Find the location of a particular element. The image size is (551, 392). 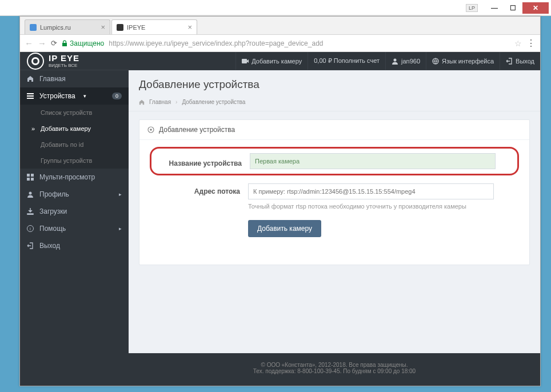

globe-icon is located at coordinates (436, 61).